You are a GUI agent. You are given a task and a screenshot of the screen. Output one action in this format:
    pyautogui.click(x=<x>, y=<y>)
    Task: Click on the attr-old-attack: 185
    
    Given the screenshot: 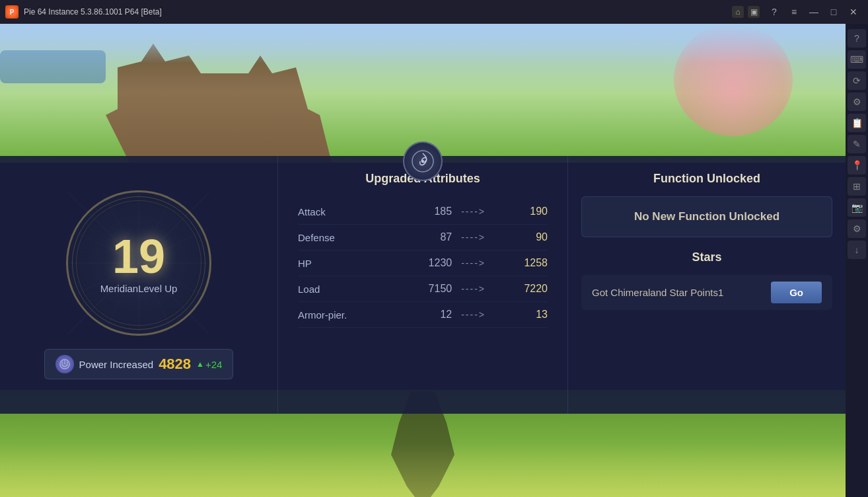 What is the action you would take?
    pyautogui.click(x=415, y=211)
    